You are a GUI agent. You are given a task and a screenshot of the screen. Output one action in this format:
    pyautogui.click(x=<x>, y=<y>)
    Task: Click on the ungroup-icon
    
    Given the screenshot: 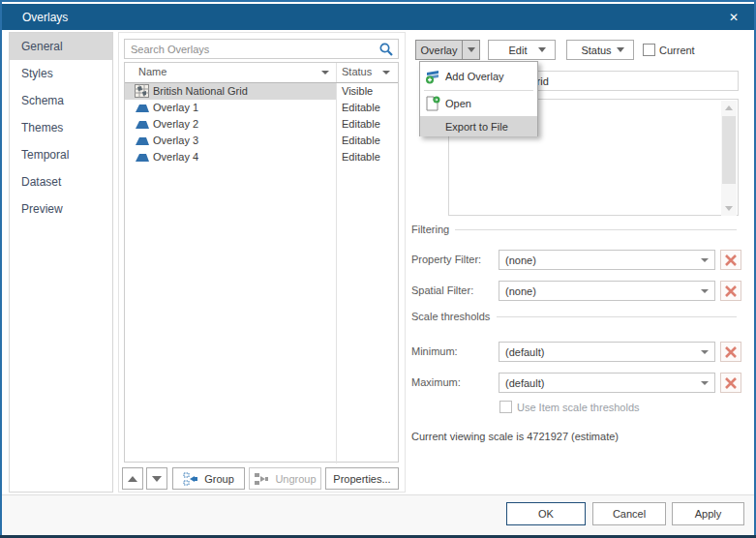 What is the action you would take?
    pyautogui.click(x=261, y=479)
    